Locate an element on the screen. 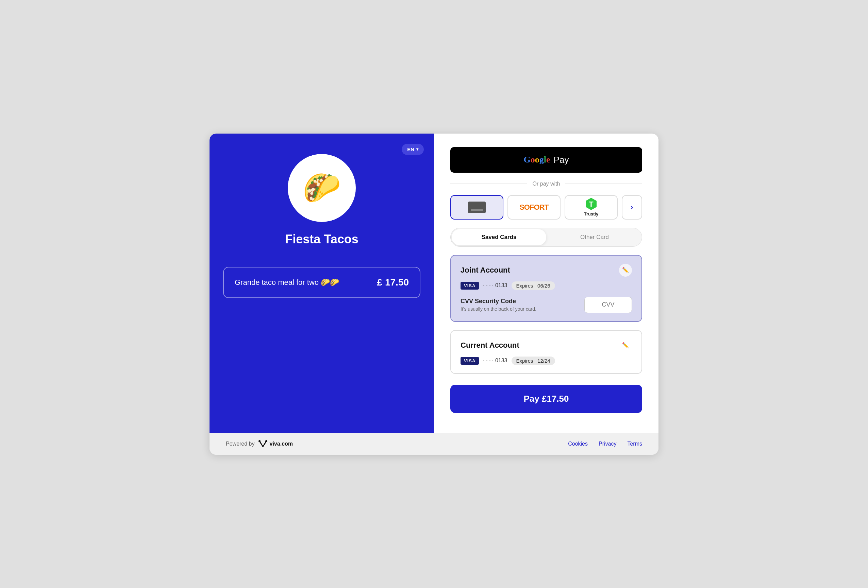 This screenshot has width=868, height=588. card-icon is located at coordinates (477, 208).